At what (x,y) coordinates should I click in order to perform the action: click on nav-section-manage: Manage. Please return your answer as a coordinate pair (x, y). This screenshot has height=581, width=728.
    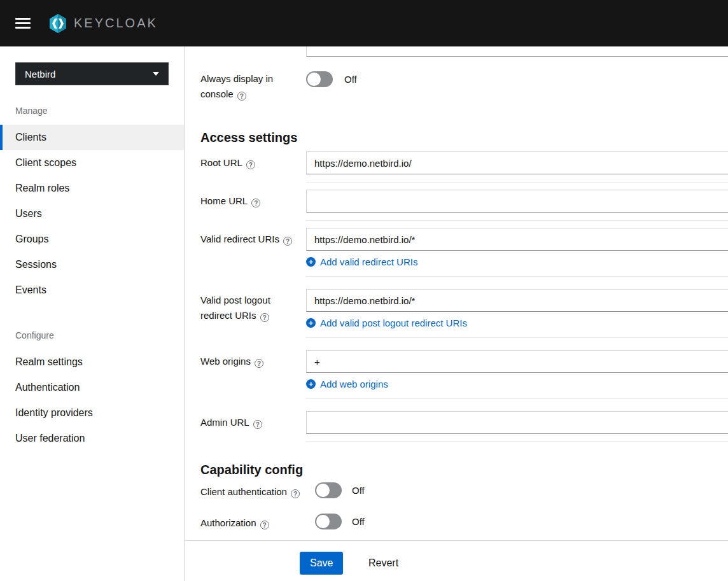
    Looking at the image, I should click on (99, 111).